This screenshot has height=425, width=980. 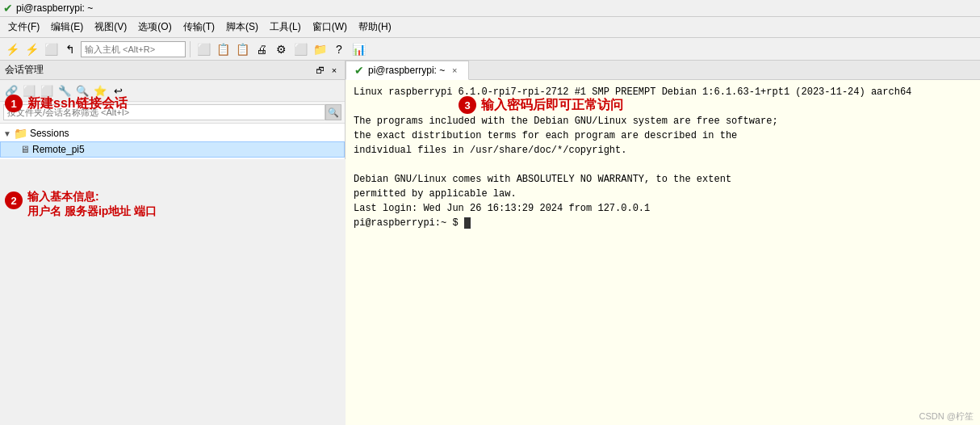 What do you see at coordinates (946, 417) in the screenshot?
I see `watermark: CSDN @柠笙` at bounding box center [946, 417].